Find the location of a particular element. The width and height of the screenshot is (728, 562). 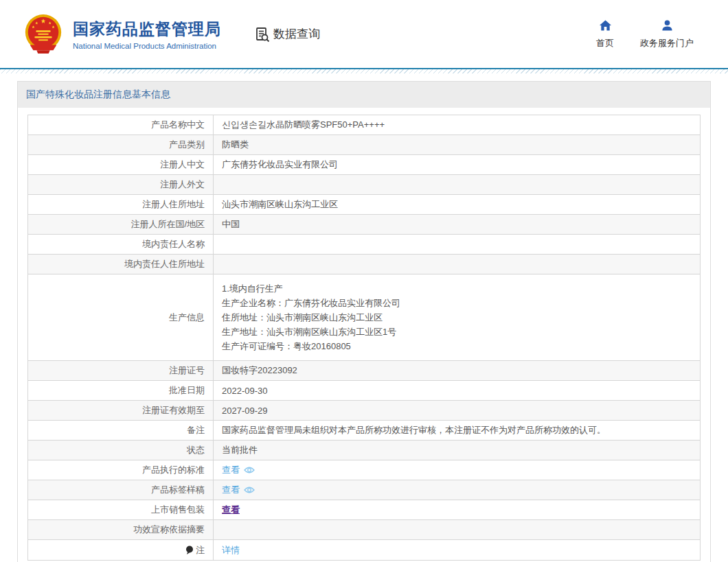

table-row-domestic-responsible-name: 境内责任人名称 is located at coordinates (364, 244).